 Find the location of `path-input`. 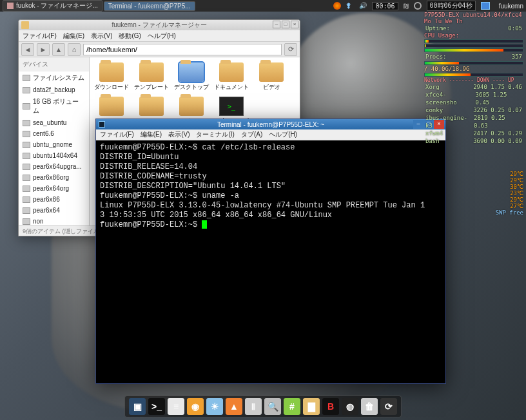

path-input is located at coordinates (182, 50).